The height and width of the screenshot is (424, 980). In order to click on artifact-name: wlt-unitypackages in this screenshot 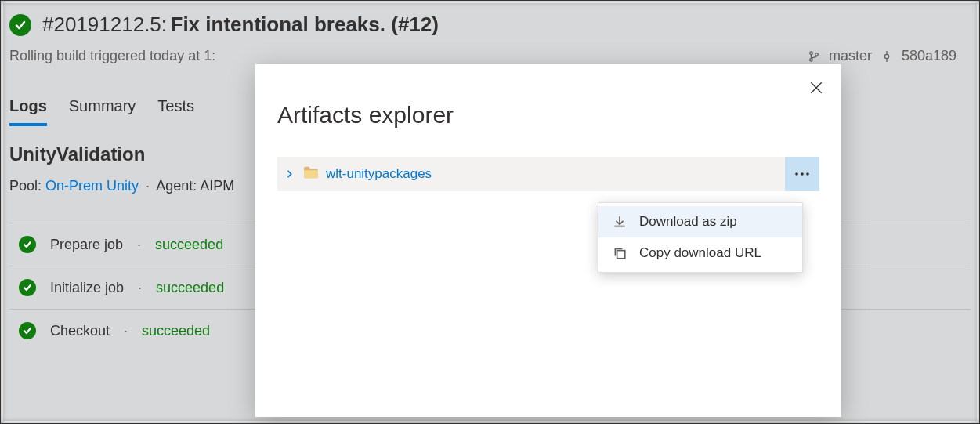, I will do `click(379, 174)`.